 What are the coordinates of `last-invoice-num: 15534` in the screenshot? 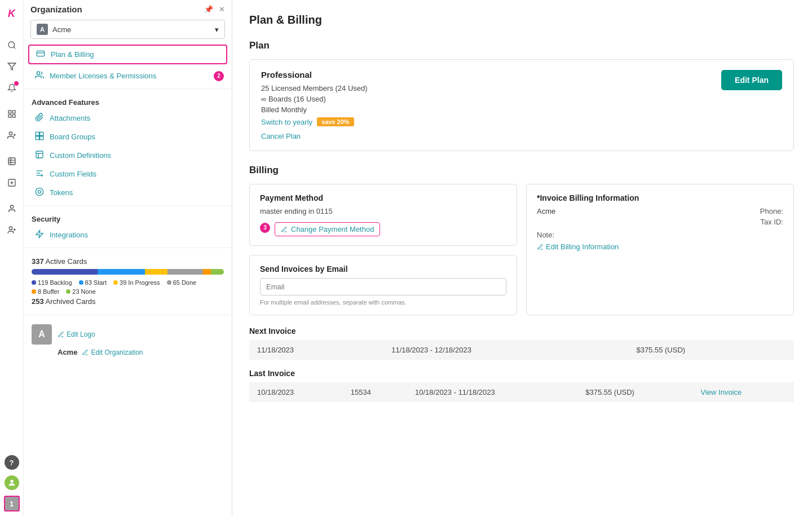 It's located at (375, 392).